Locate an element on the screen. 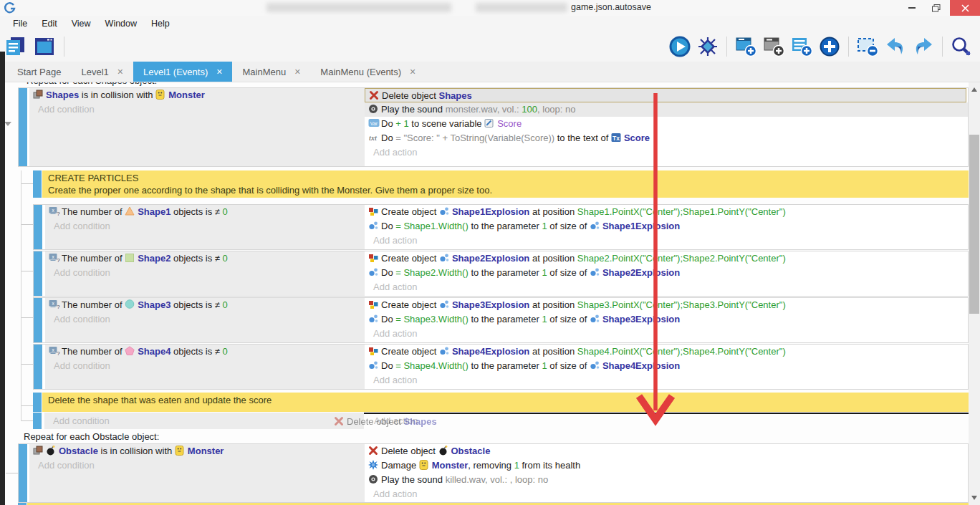 This screenshot has height=505, width=980. redo-button is located at coordinates (923, 47).